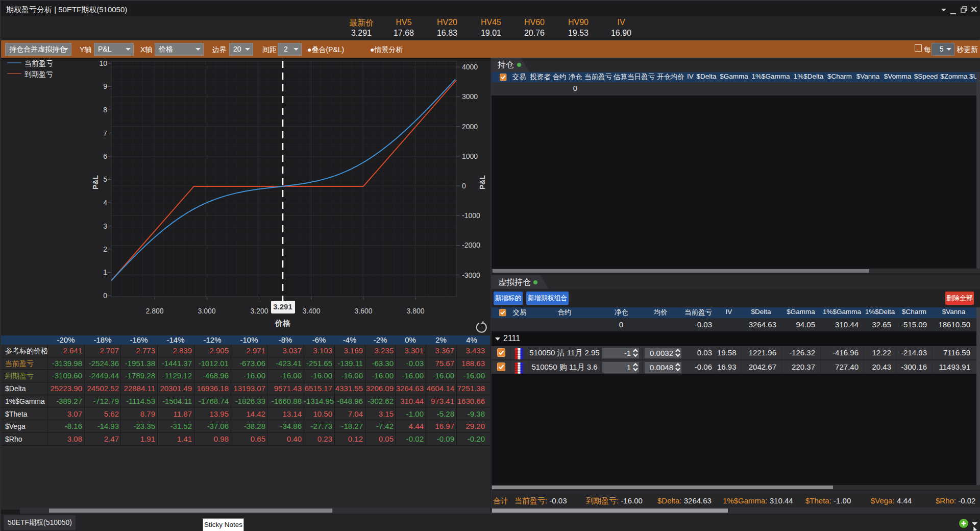 The width and height of the screenshot is (980, 531). I want to click on svg-text: 7, so click(105, 133).